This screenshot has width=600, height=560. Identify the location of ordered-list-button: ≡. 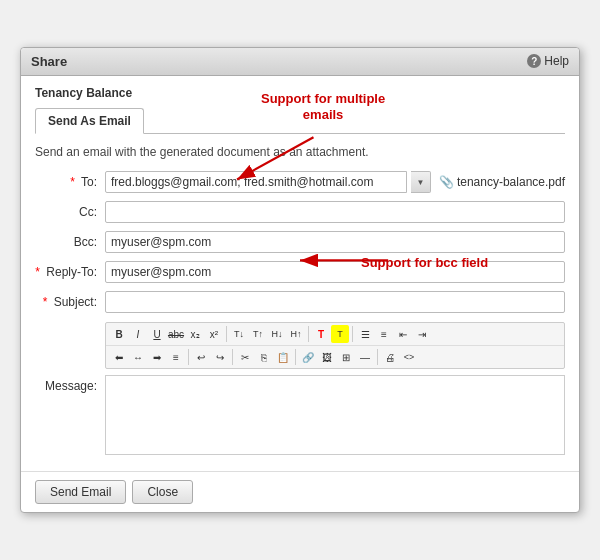
(384, 334).